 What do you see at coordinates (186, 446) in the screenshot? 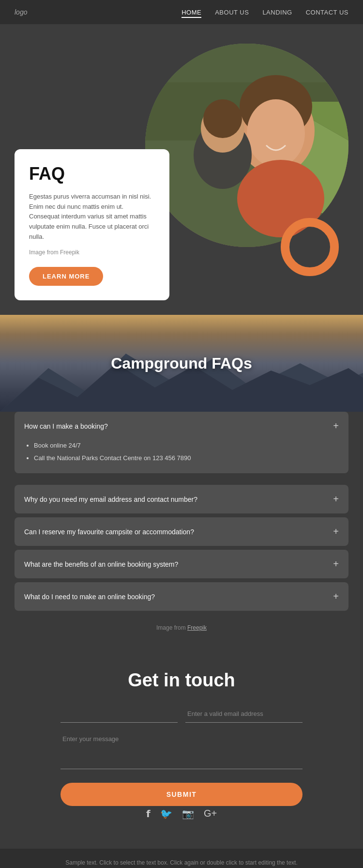
I see `accordion-answer-item-1-1: Book online 24/7` at bounding box center [186, 446].